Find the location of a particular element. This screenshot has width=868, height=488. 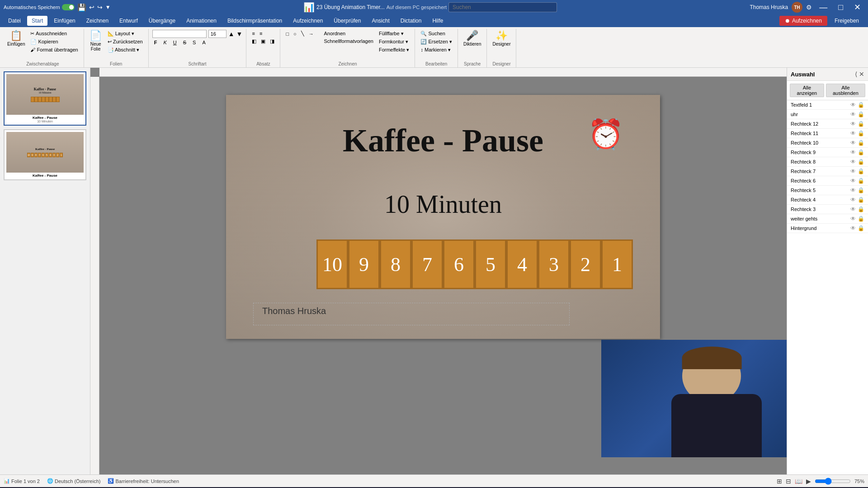

panel-collapse-button: ⟨ is located at coordinates (856, 74).